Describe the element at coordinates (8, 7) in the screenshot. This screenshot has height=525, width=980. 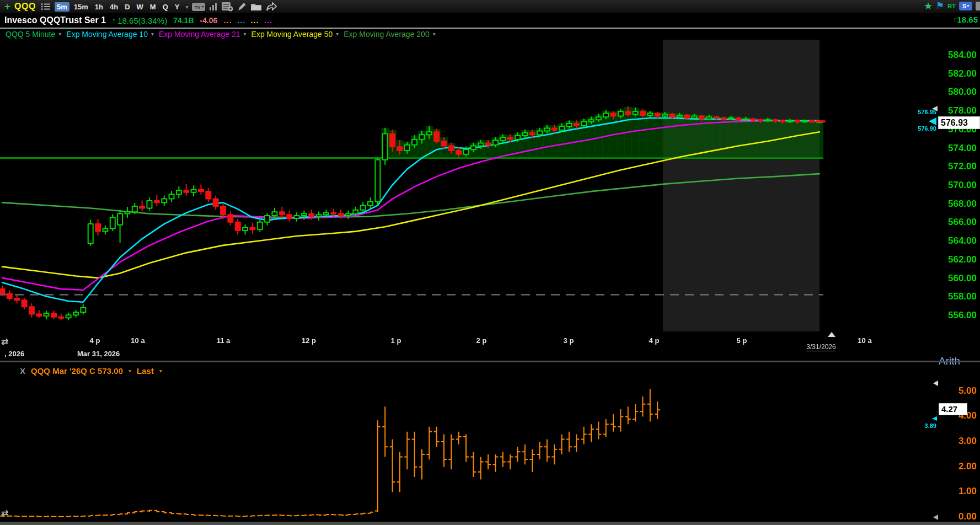
I see `add-symbol-icon: +` at that location.